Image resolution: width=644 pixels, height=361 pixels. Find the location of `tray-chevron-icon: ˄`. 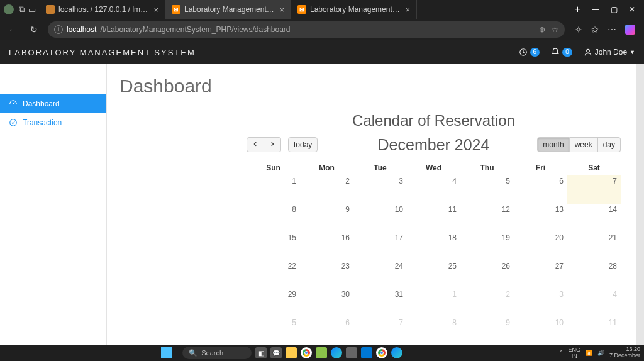

tray-chevron-icon: ˄ is located at coordinates (561, 353).